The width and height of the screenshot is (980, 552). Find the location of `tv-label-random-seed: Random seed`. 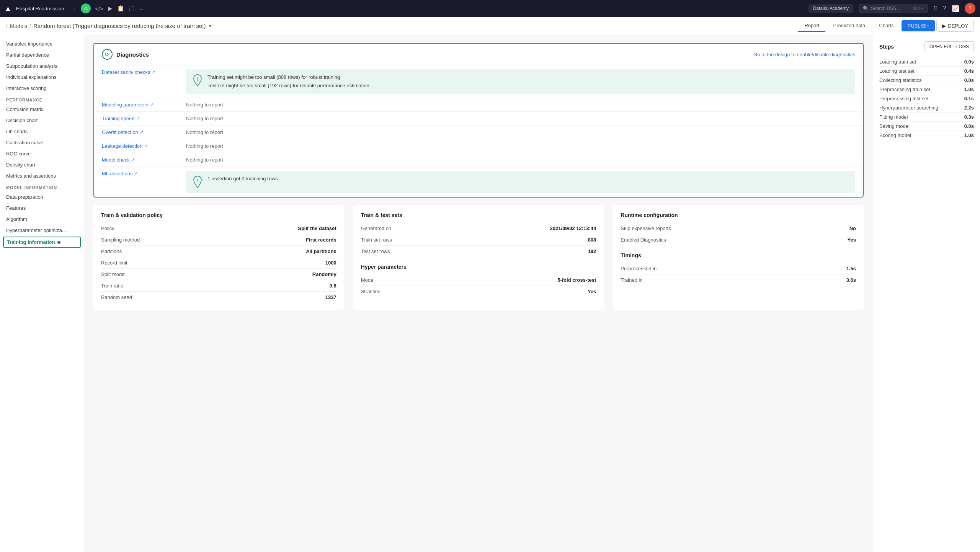

tv-label-random-seed: Random seed is located at coordinates (160, 297).